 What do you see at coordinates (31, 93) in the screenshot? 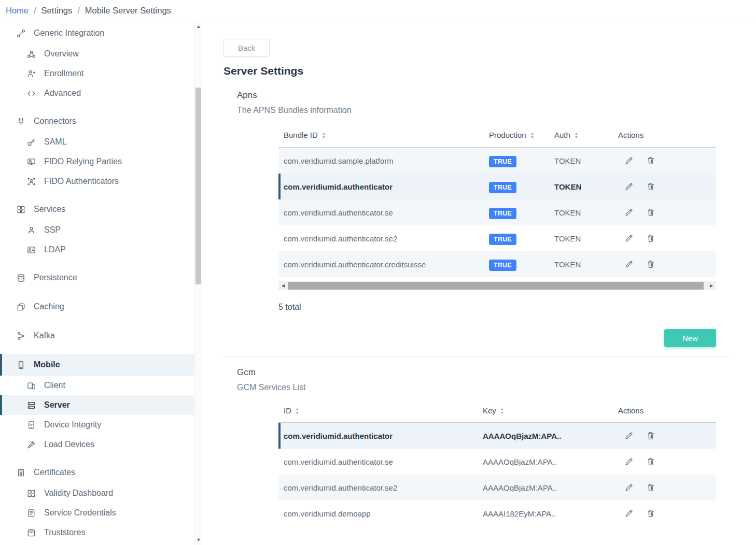
I see `code-icon` at bounding box center [31, 93].